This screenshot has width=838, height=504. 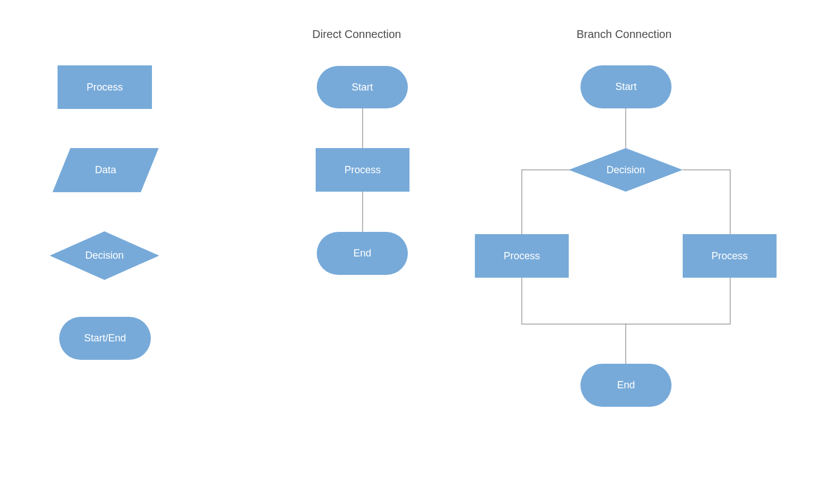 I want to click on direct-end-label: End, so click(x=362, y=254).